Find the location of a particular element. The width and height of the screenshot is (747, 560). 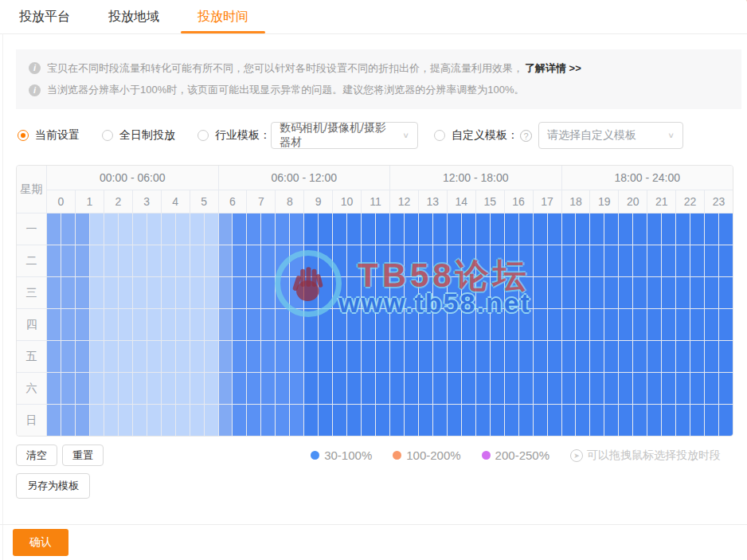

time-section-header: 12:00 - 18:00 is located at coordinates (476, 178).